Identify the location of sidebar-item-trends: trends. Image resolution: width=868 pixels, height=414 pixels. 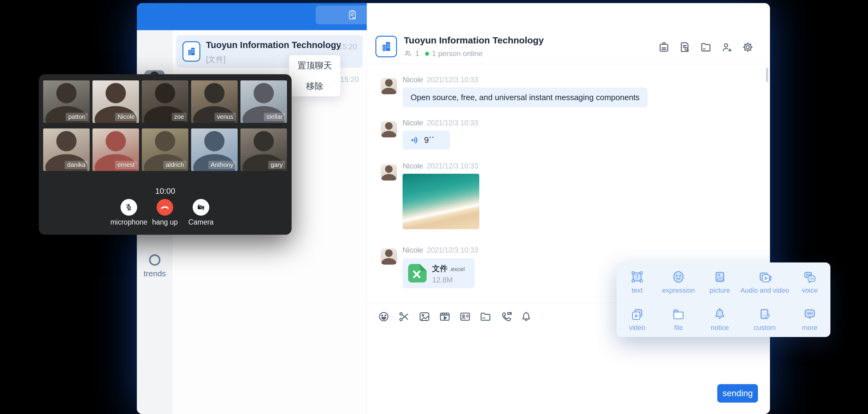
(155, 266).